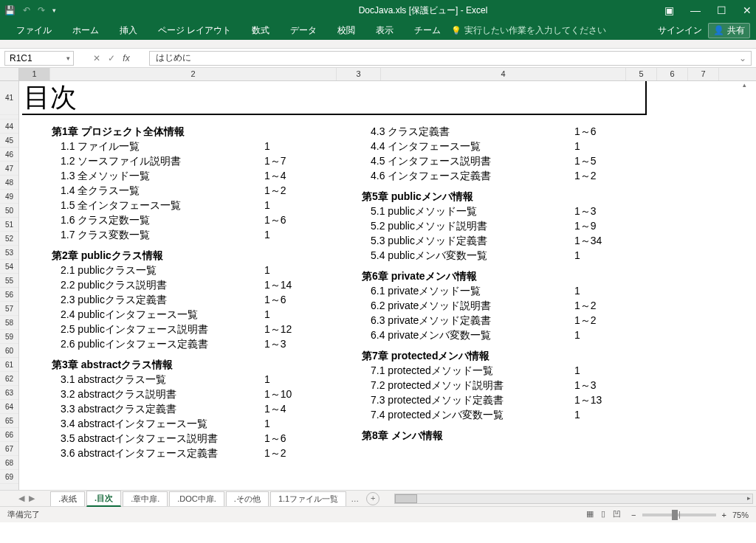  Describe the element at coordinates (529, 31) in the screenshot. I see `tell-me-box: 💡 実行したい作業を入力してください` at that location.